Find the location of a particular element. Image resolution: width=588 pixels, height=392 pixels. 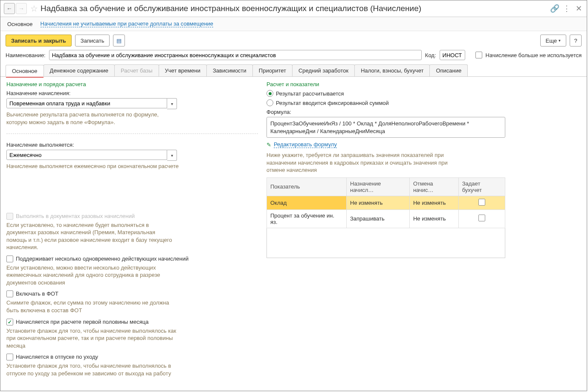

onetime-checkbox is located at coordinates (10, 216).